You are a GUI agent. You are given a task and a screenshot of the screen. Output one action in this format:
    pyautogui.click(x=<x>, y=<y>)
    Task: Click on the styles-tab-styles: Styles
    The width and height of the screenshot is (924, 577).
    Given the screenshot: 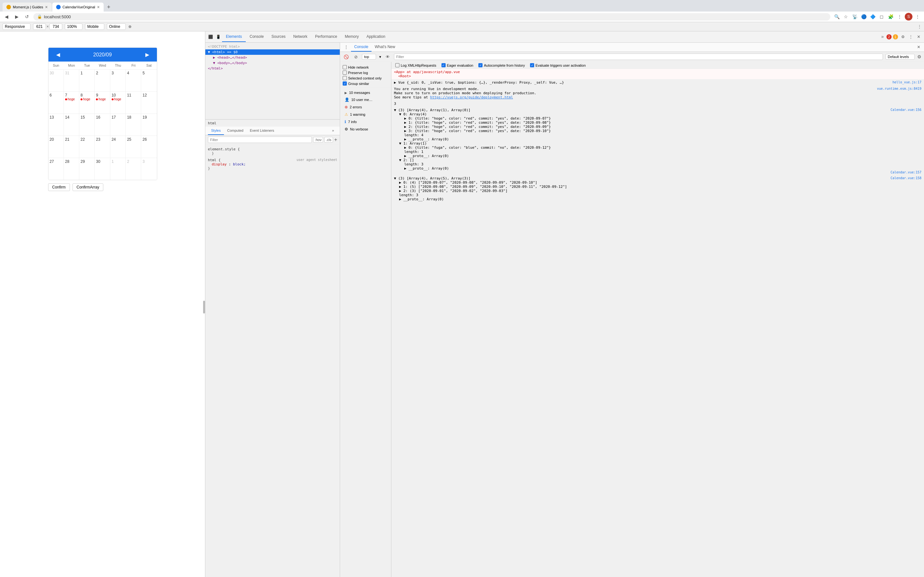 What is the action you would take?
    pyautogui.click(x=216, y=131)
    